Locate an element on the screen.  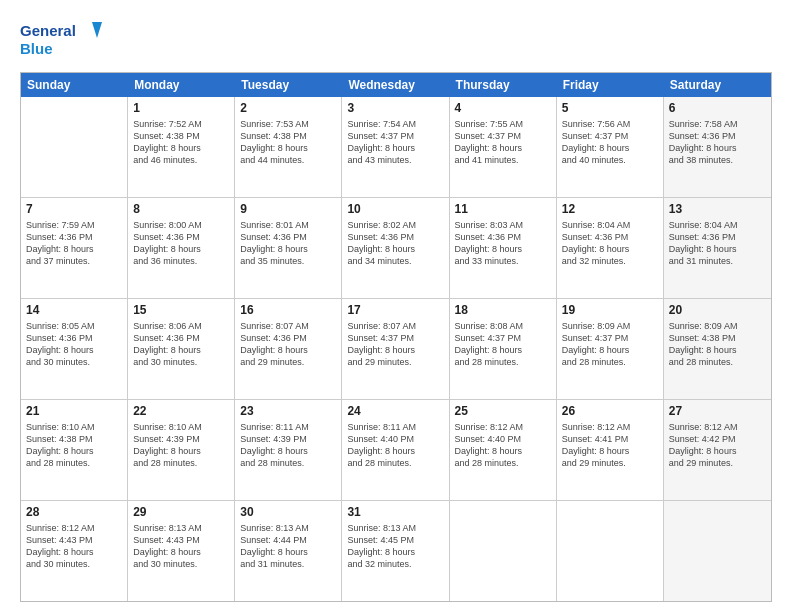
calendar-cell: 18Sunrise: 8:08 AMSunset: 4:37 PMDayligh… is located at coordinates (504, 349).